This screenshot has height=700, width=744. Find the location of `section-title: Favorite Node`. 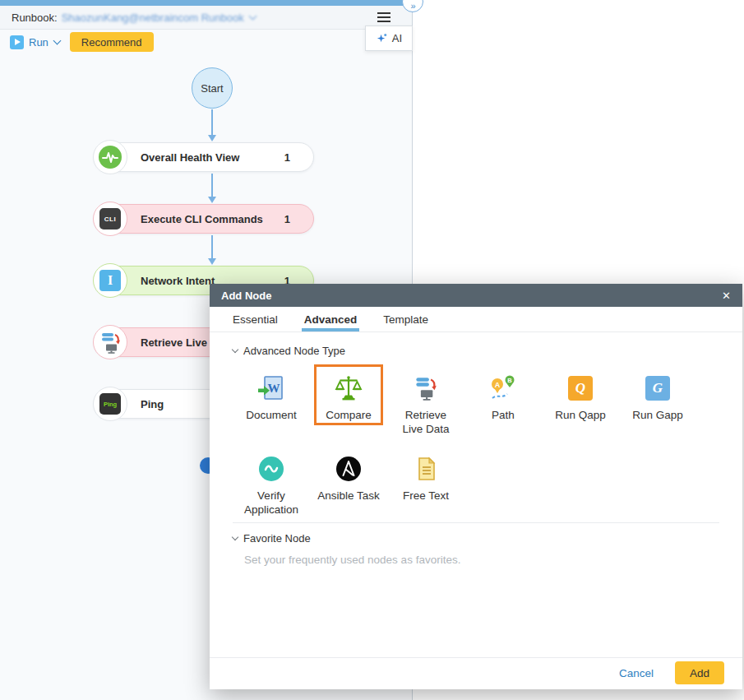

section-title: Favorite Node is located at coordinates (277, 538).